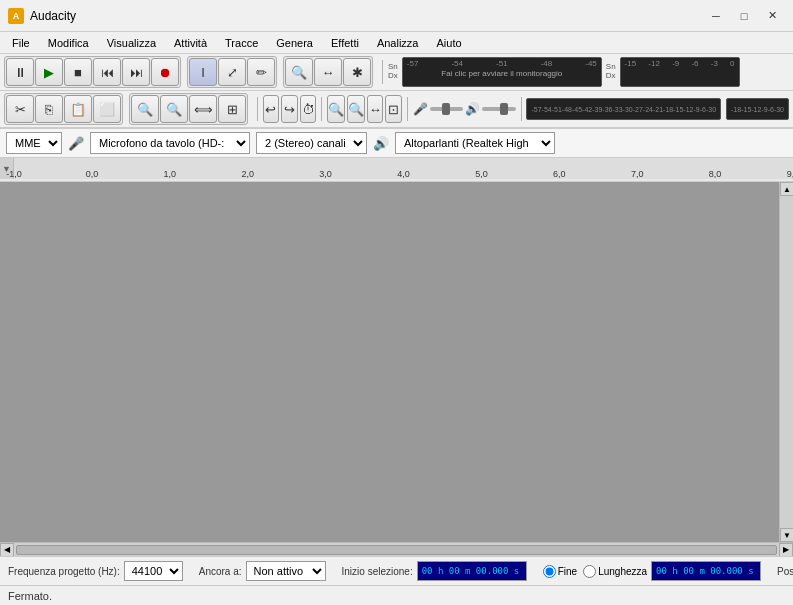 This screenshot has height=605, width=793. Describe the element at coordinates (744, 16) in the screenshot. I see `window-controls: ─ □ ✕` at that location.